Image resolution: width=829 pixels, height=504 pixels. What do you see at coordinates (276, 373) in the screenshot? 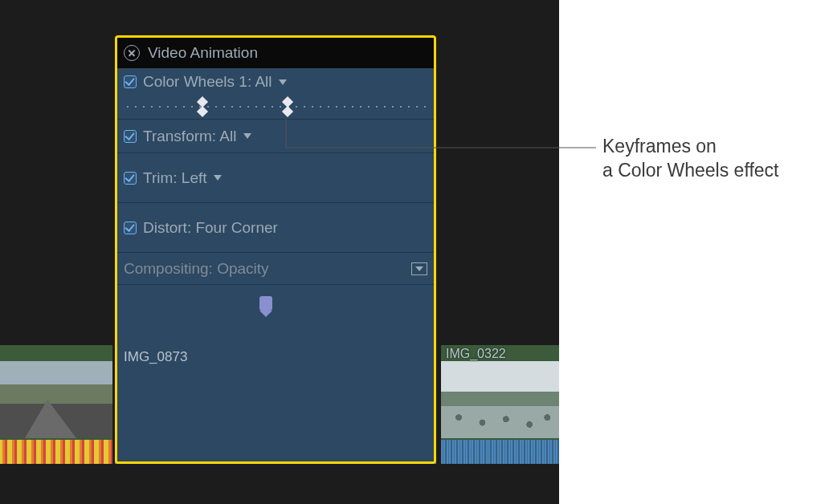
I see `opacity-track` at bounding box center [276, 373].